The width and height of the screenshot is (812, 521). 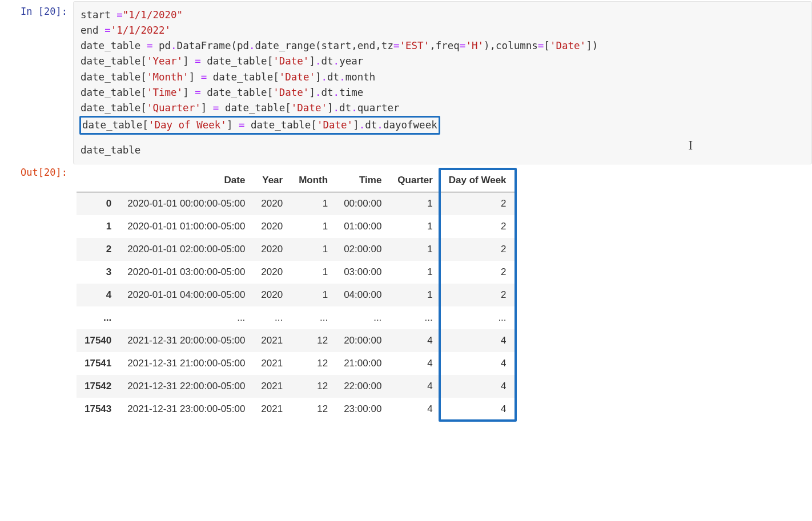 I want to click on table-row: 12020-01-01 01:00:00-05:002020101:00:001…, so click(x=296, y=227).